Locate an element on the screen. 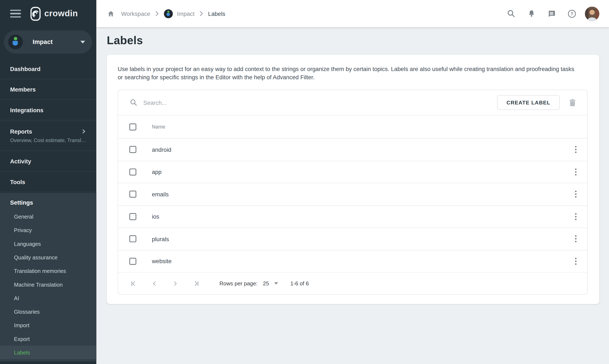  first-page-button is located at coordinates (133, 283).